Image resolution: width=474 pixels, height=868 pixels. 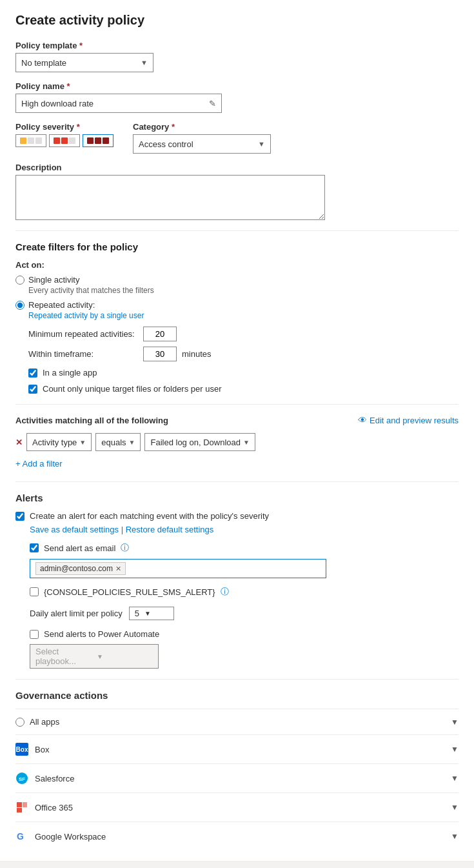 I want to click on all-apps-chevron-icon: ▼, so click(x=455, y=722).